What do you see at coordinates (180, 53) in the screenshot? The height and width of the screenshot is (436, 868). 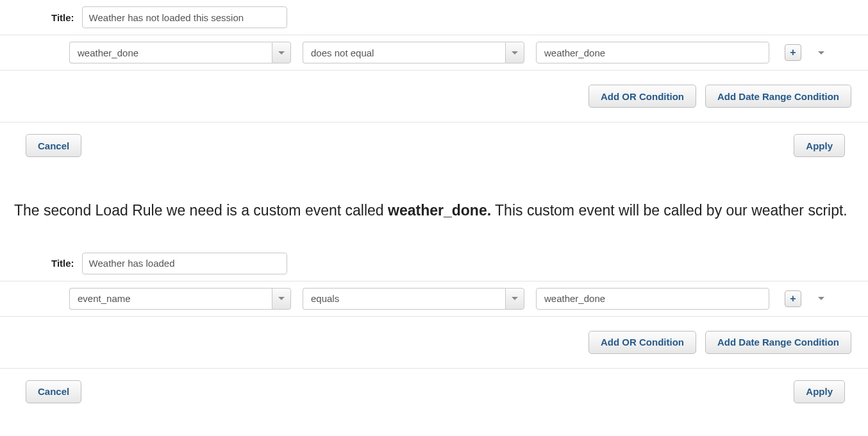 I see `variable-select: weather_done` at bounding box center [180, 53].